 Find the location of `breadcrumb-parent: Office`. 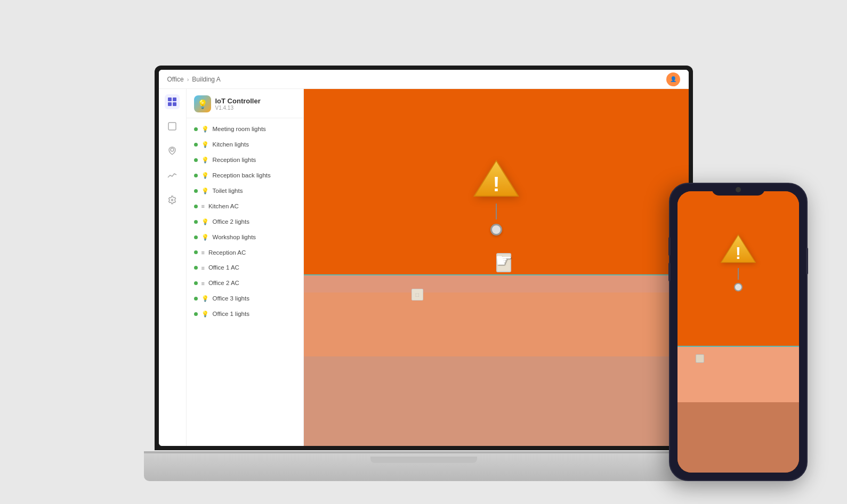

breadcrumb-parent: Office is located at coordinates (176, 79).